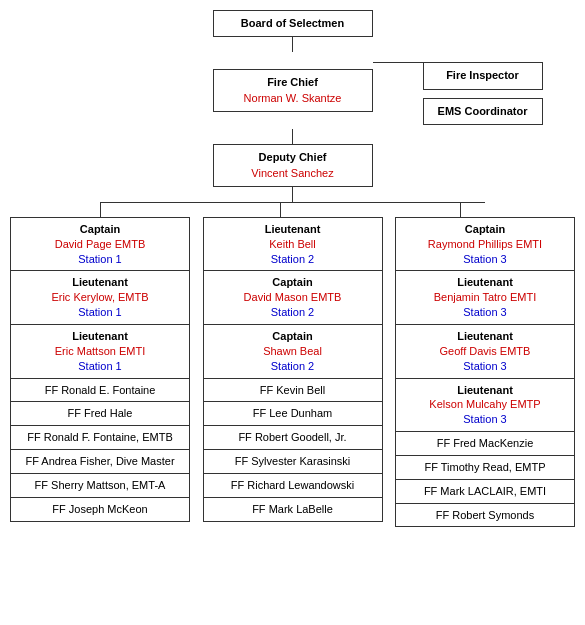 Image resolution: width=585 pixels, height=625 pixels. What do you see at coordinates (293, 462) in the screenshot?
I see `col2-cell-6: FF Sylvester Karasinski` at bounding box center [293, 462].